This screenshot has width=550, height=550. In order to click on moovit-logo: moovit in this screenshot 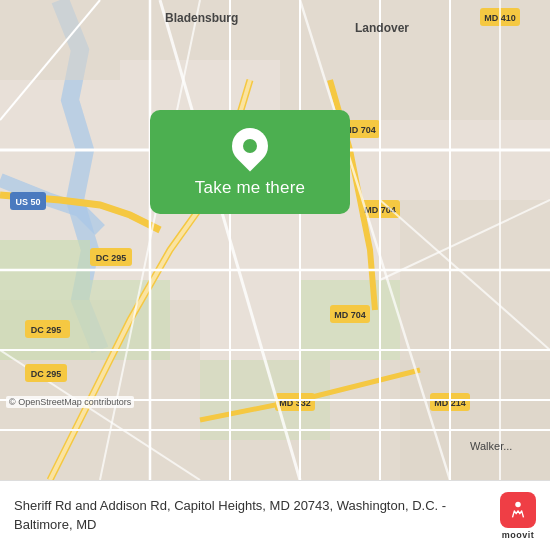, I will do `click(518, 516)`.